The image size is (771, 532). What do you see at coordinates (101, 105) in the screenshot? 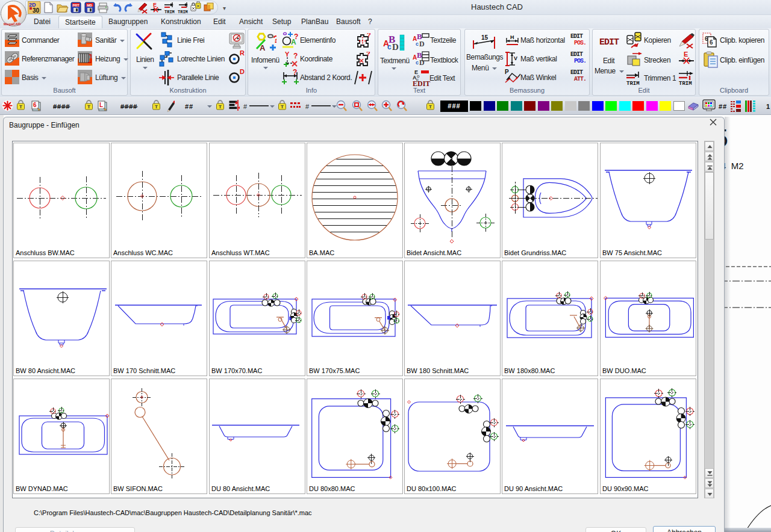
I see `svg-text: L` at bounding box center [101, 105].